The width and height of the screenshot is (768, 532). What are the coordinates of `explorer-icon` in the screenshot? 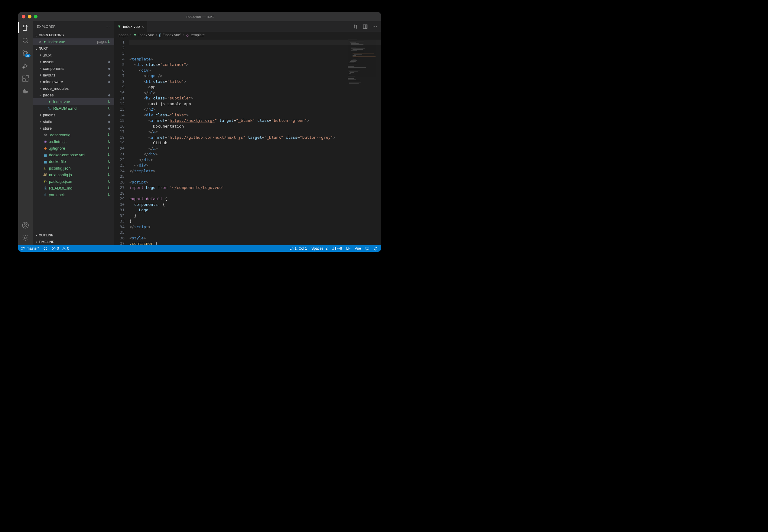 It's located at (25, 28).